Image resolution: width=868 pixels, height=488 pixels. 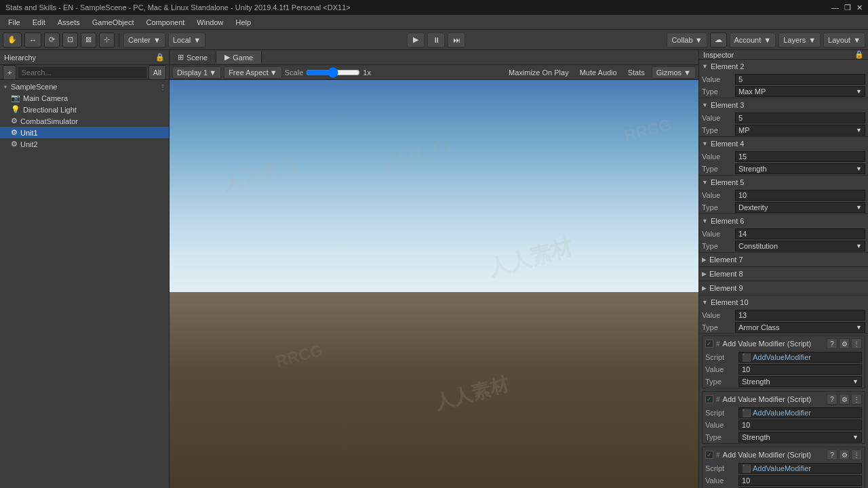 I want to click on element-2-arrow: ▼, so click(x=705, y=66).